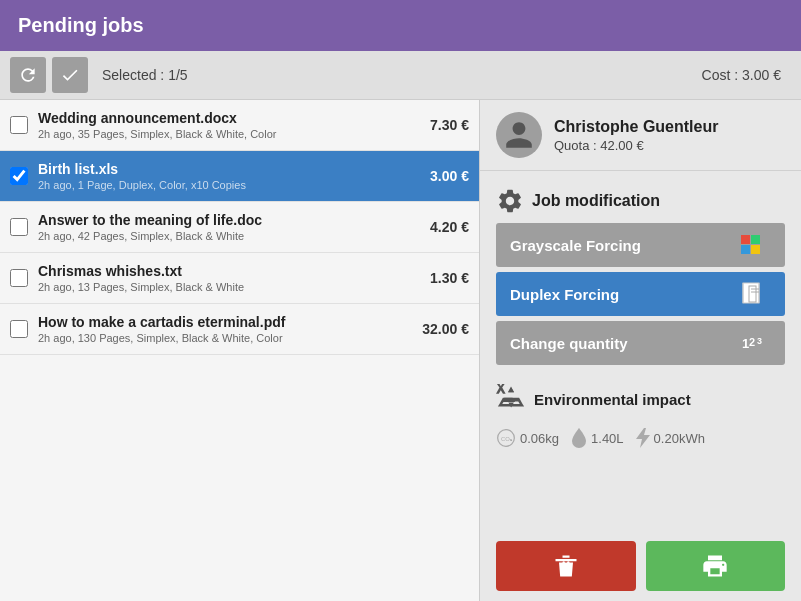 The width and height of the screenshot is (801, 601). Describe the element at coordinates (229, 118) in the screenshot. I see `job-name: Wedding announcement.docx` at that location.